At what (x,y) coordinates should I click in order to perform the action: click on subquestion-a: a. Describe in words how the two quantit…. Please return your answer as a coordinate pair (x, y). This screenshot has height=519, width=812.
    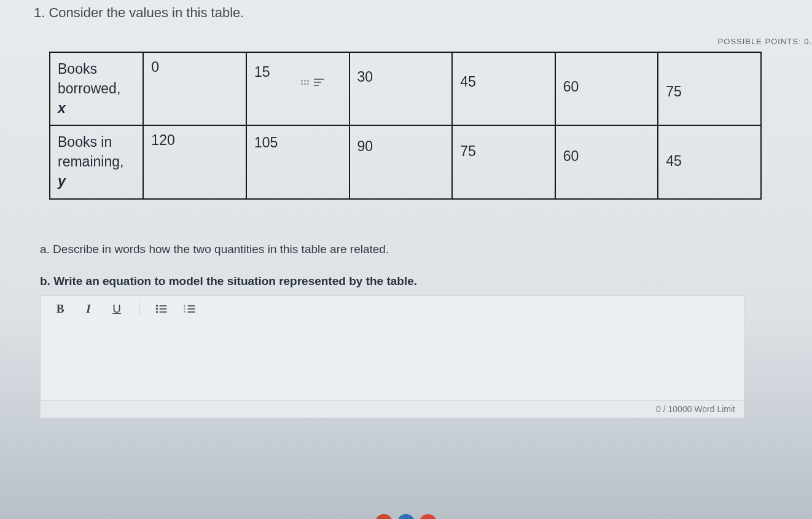
    Looking at the image, I should click on (414, 249).